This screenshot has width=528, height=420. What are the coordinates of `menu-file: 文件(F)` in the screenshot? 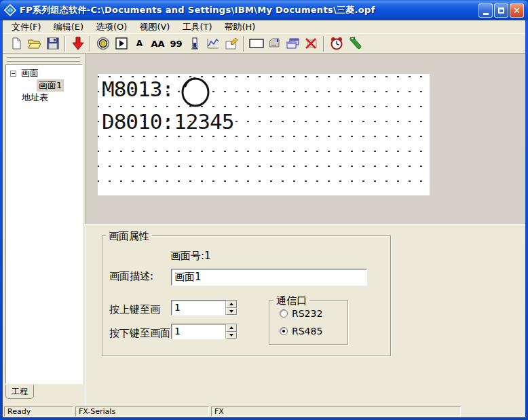 It's located at (26, 27).